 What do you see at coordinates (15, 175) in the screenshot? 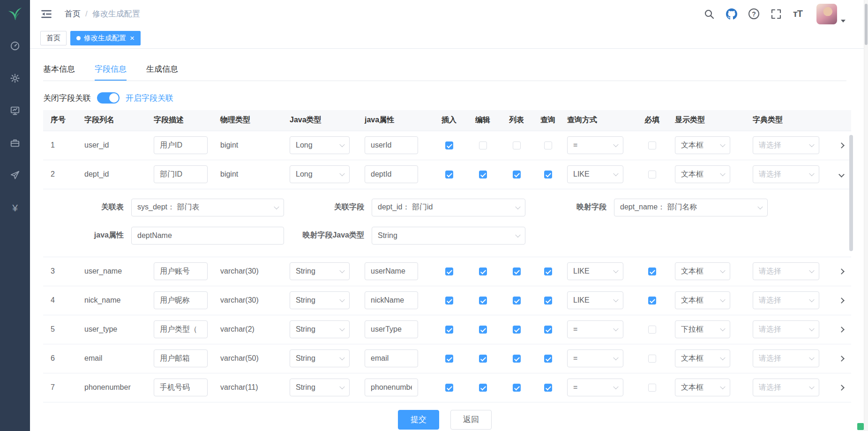
I see `sidebar-item-website` at bounding box center [15, 175].